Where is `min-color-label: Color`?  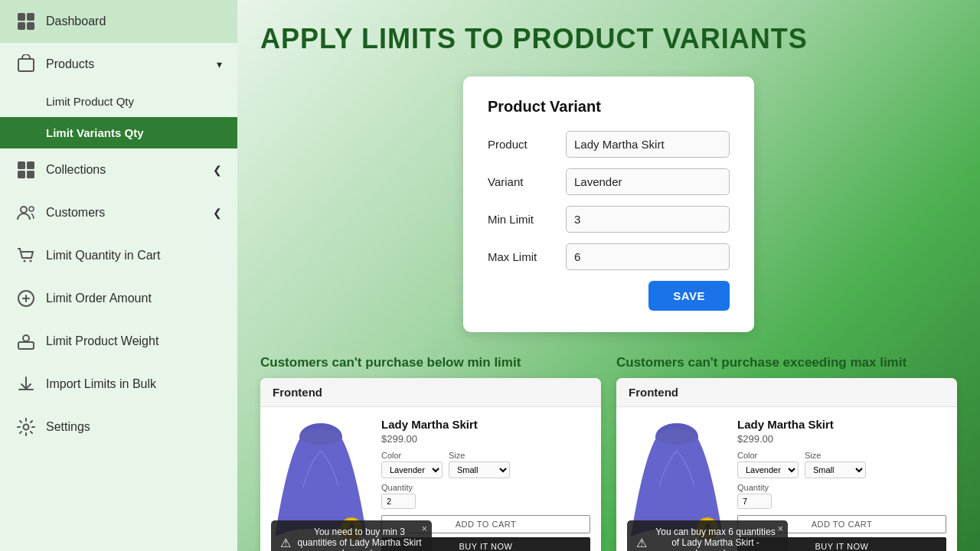
min-color-label: Color is located at coordinates (412, 455).